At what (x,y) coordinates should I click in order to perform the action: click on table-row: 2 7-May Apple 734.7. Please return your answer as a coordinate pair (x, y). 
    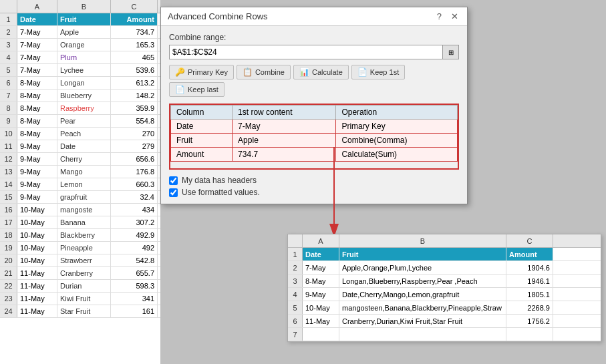
    Looking at the image, I should click on (80, 32).